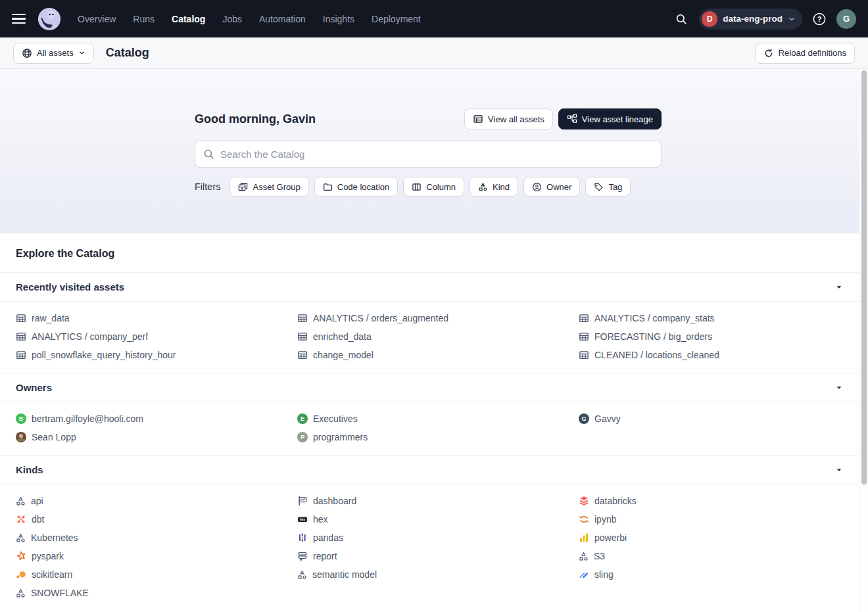 Image resolution: width=868 pixels, height=612 pixels. What do you see at coordinates (711, 355) in the screenshot?
I see `asset-link: CLEANED / locations_cleaned` at bounding box center [711, 355].